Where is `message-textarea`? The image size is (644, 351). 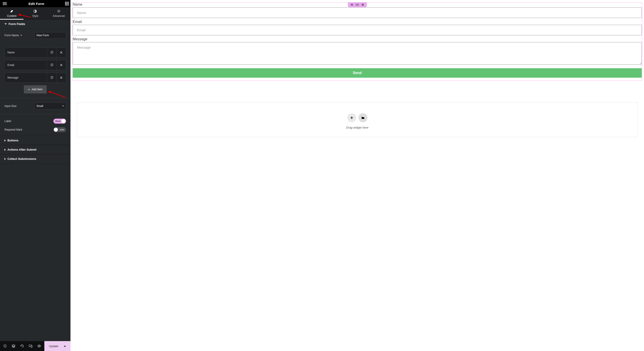
message-textarea is located at coordinates (357, 53).